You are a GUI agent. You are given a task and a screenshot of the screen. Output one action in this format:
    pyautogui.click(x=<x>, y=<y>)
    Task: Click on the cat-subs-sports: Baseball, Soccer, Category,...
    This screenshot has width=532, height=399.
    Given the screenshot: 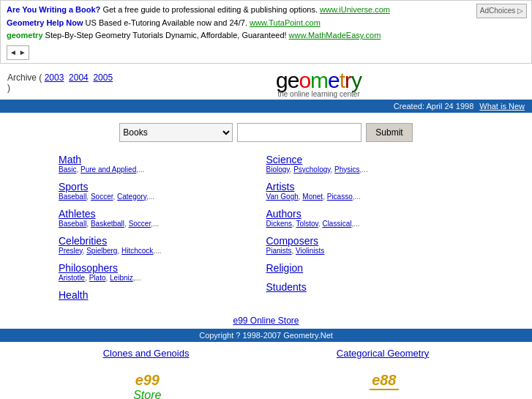 What is the action you would take?
    pyautogui.click(x=162, y=196)
    